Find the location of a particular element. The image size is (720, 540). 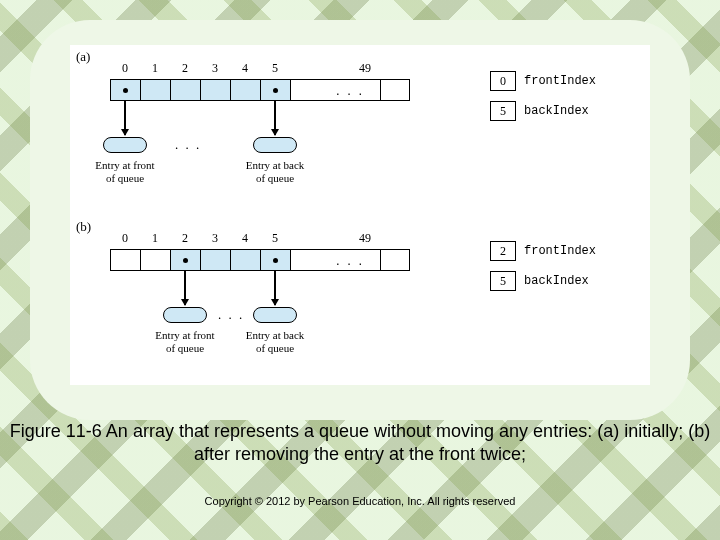

backindex-label-a: backIndex is located at coordinates (556, 111).